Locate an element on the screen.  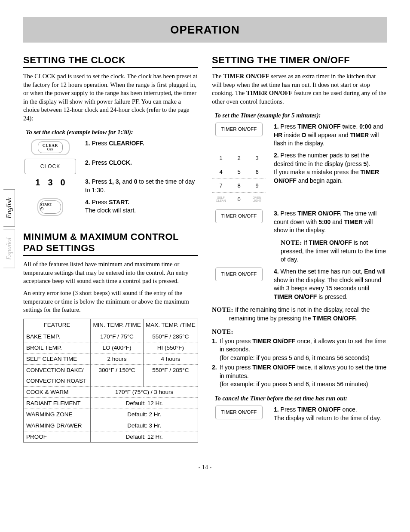
clock-step-4: 4. Press START.The clock will start. is located at coordinates (142, 206).